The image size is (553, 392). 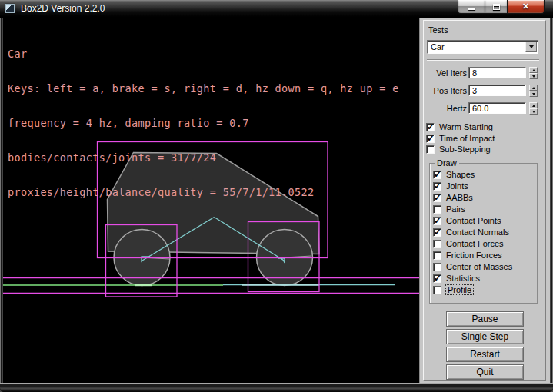 I want to click on window-title: Box2D Version 2.2.0, so click(x=63, y=8).